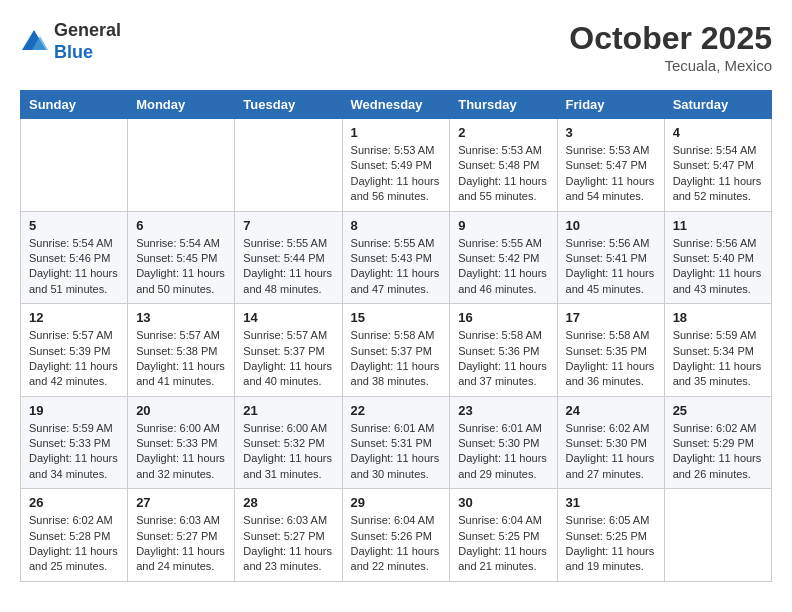 Image resolution: width=792 pixels, height=612 pixels. I want to click on day-info: Sunrise: 5:58 AM Sunset: 5:35 PM Dayligh…, so click(611, 359).